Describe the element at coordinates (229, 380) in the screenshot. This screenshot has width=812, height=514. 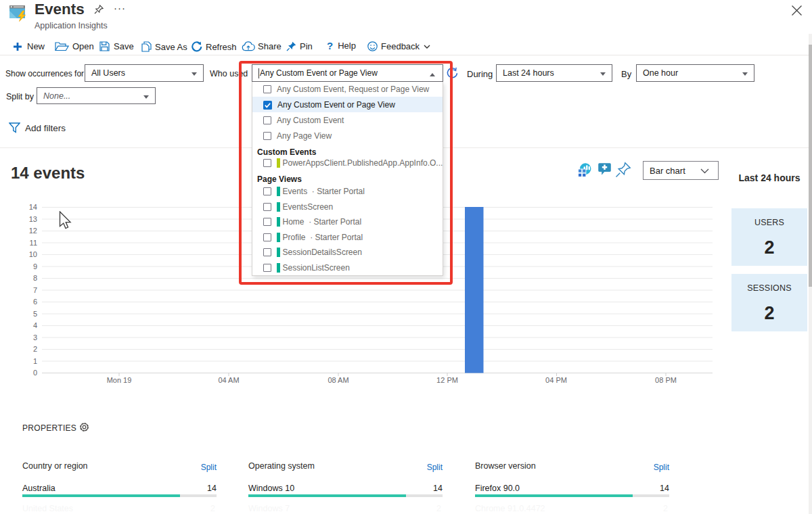
I see `svg-text: 04 AM` at that location.